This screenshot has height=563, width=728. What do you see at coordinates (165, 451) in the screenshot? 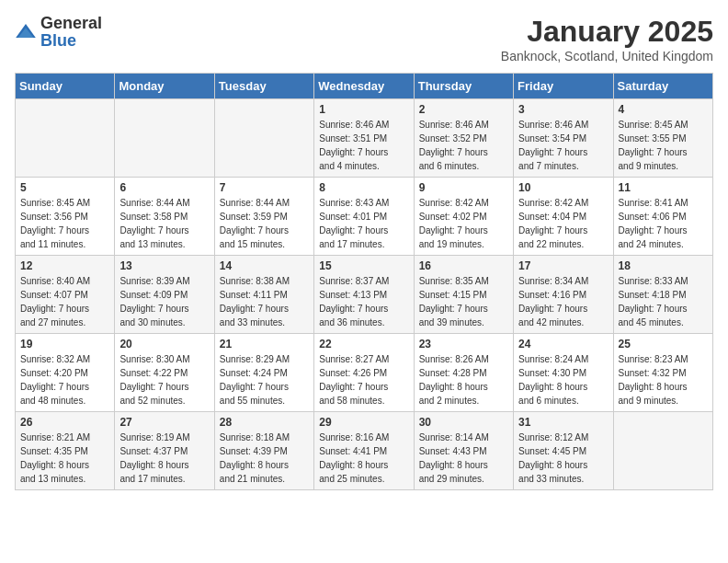
I see `calendar-cell: 27Sunrise: 8:19 AM Sunset: 4:37 PM Dayli…` at bounding box center [165, 451].